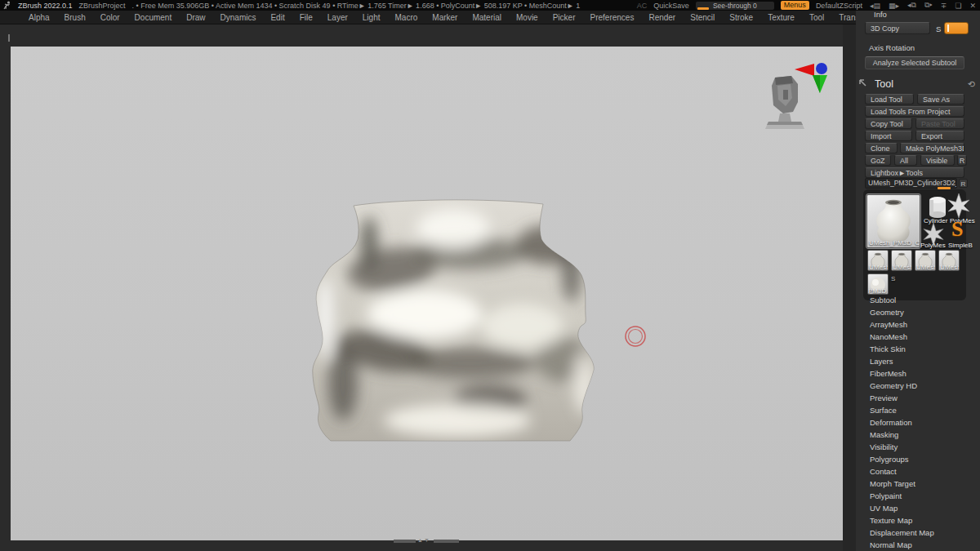 Image resolution: width=980 pixels, height=551 pixels. I want to click on subpalette-header: Morph Target, so click(918, 483).